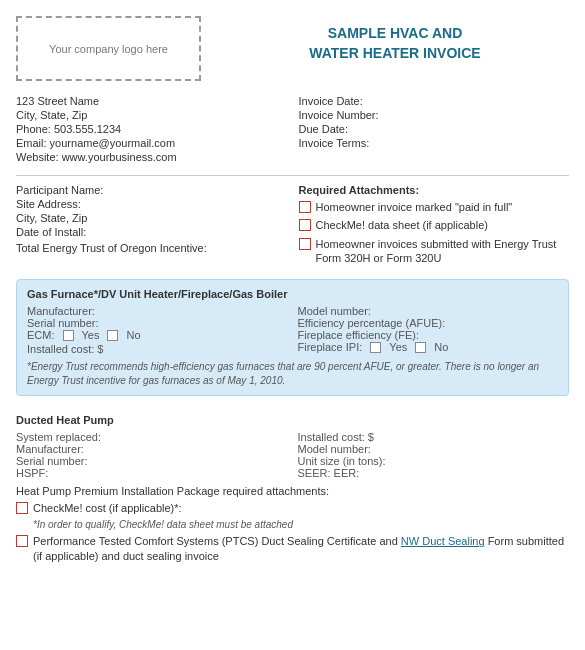 The height and width of the screenshot is (650, 585). Describe the element at coordinates (434, 225) in the screenshot. I see `attachment-item-2: CheckMe! data sheet (if applicable)` at that location.